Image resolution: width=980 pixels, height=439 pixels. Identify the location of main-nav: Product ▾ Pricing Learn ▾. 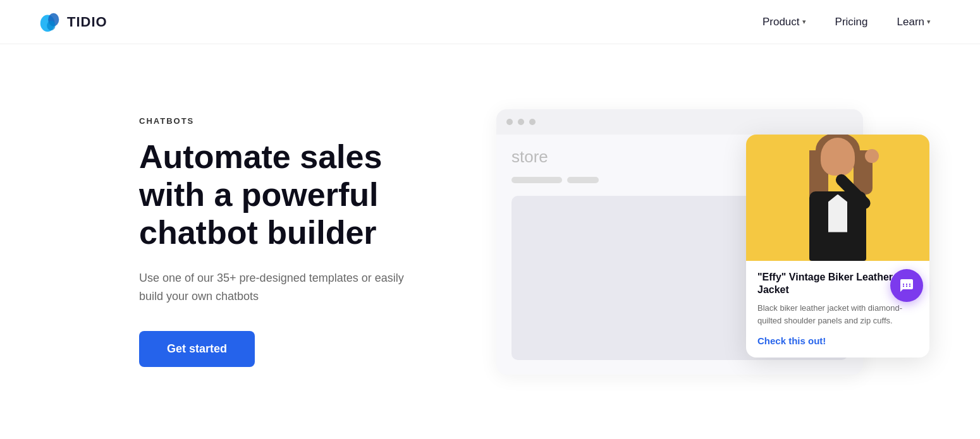
(847, 22).